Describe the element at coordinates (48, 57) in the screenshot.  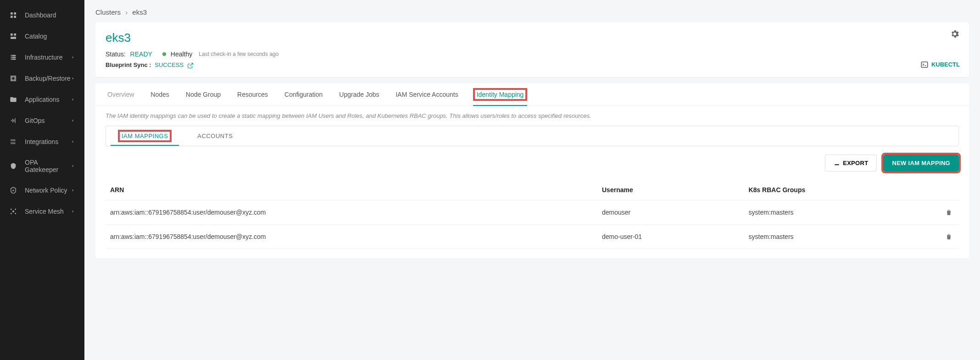
I see `sidebar-item-label: Infrastructure` at that location.